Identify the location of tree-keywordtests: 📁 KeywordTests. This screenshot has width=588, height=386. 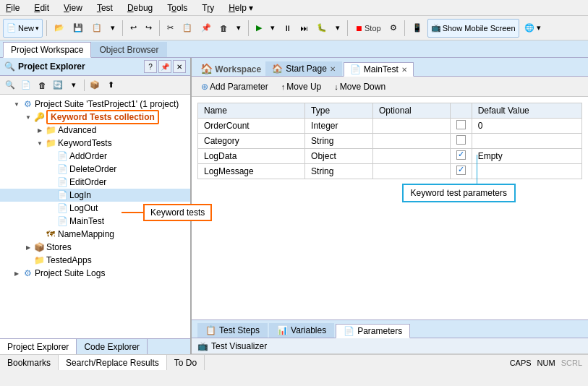
(95, 143).